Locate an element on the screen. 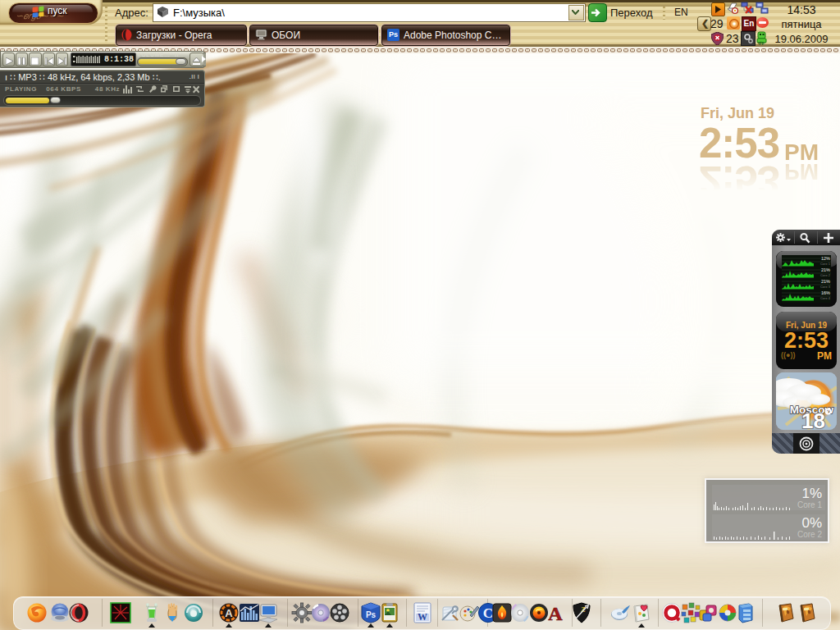 The width and height of the screenshot is (840, 630). svg-text: Core 1 is located at coordinates (825, 264).